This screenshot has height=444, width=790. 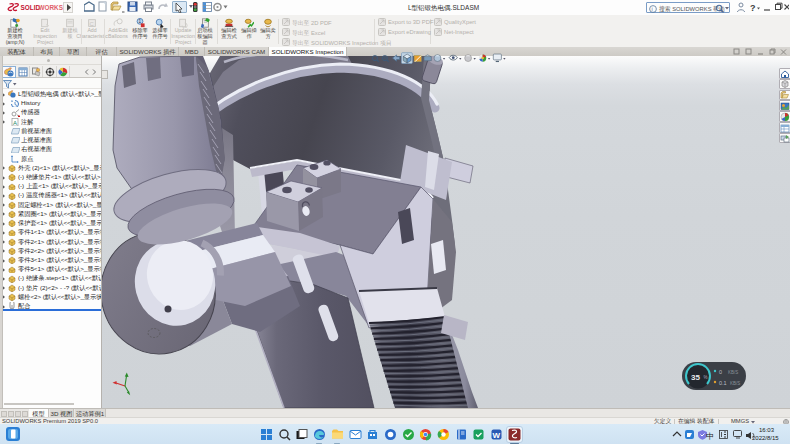 What do you see at coordinates (31, 8) in the screenshot?
I see `svg-text: SOLID` at bounding box center [31, 8].